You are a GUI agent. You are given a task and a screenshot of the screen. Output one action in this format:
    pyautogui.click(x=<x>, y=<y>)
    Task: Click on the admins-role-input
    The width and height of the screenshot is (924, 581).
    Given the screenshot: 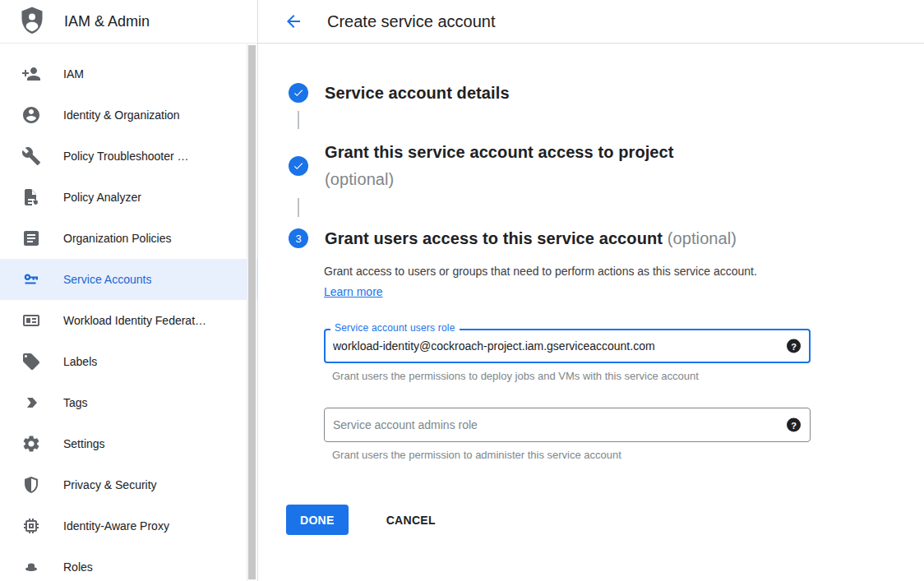 What is the action you would take?
    pyautogui.click(x=567, y=425)
    